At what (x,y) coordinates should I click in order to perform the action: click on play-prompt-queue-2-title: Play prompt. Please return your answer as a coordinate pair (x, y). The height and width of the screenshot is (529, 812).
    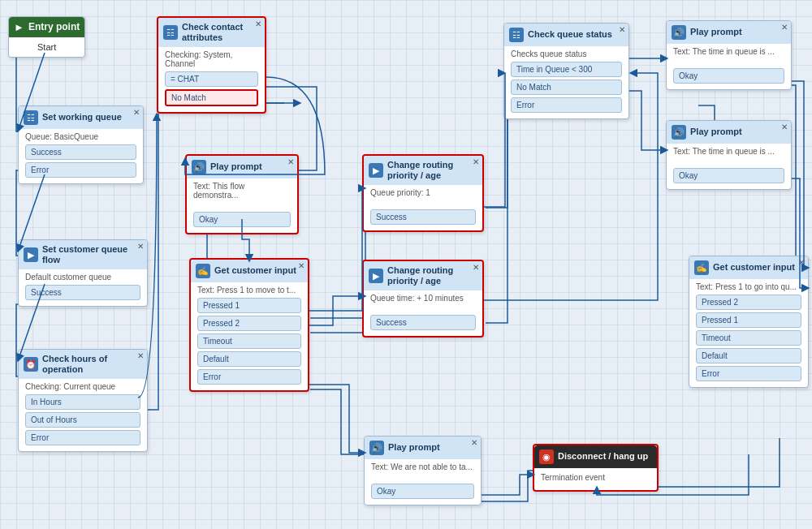
    Looking at the image, I should click on (716, 131).